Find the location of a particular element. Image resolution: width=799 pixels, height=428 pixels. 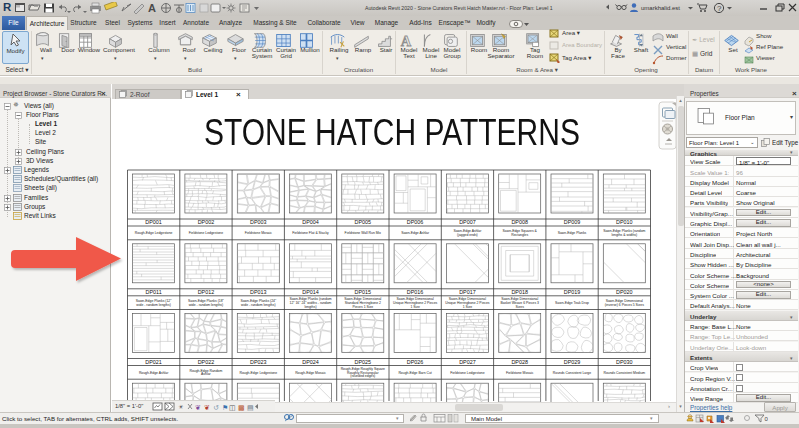

svg-text: DP013 is located at coordinates (258, 292).